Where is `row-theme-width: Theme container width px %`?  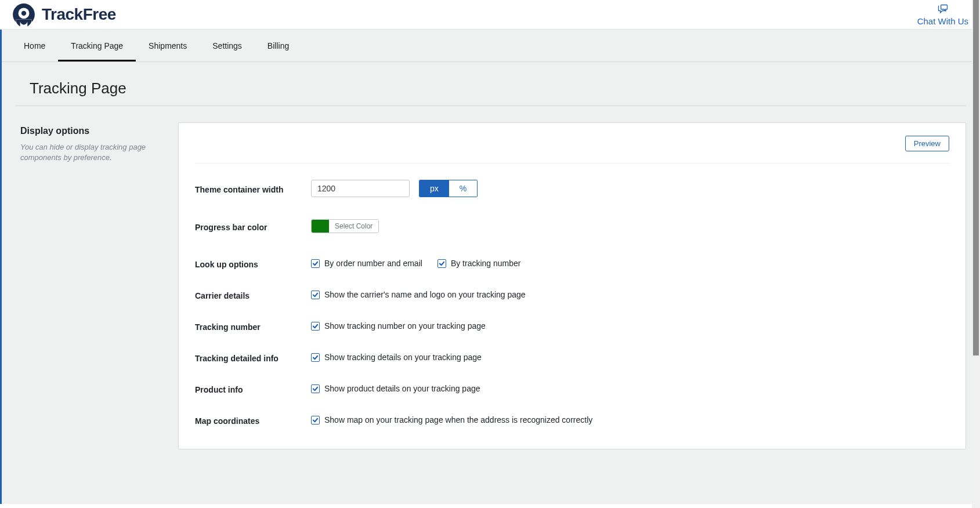
row-theme-width: Theme container width px % is located at coordinates (572, 180).